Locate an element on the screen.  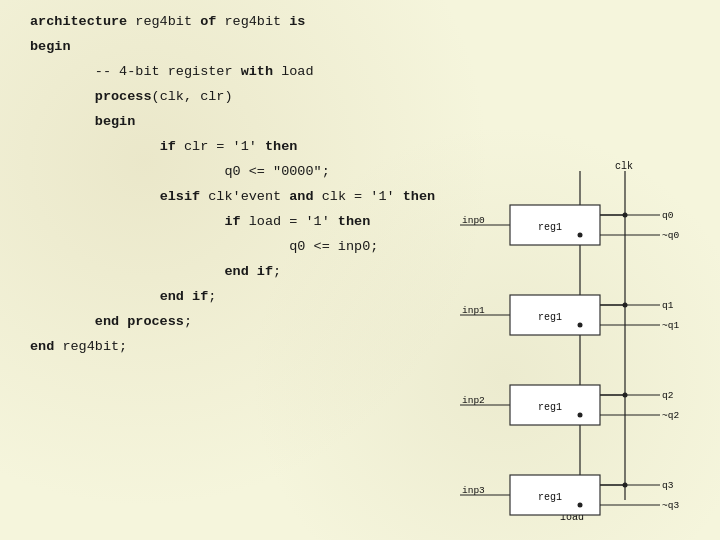
inp2-label: inp2 is located at coordinates (474, 400).